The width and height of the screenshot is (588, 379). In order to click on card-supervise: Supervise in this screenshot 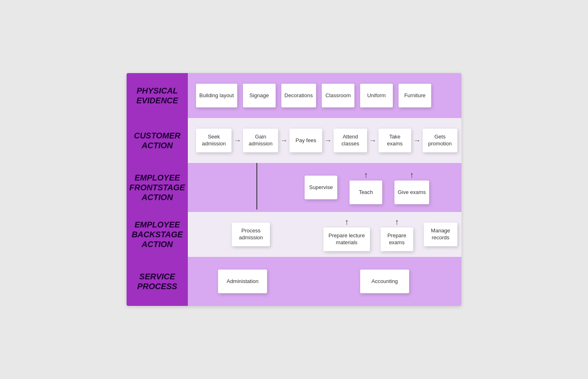, I will do `click(321, 187)`.